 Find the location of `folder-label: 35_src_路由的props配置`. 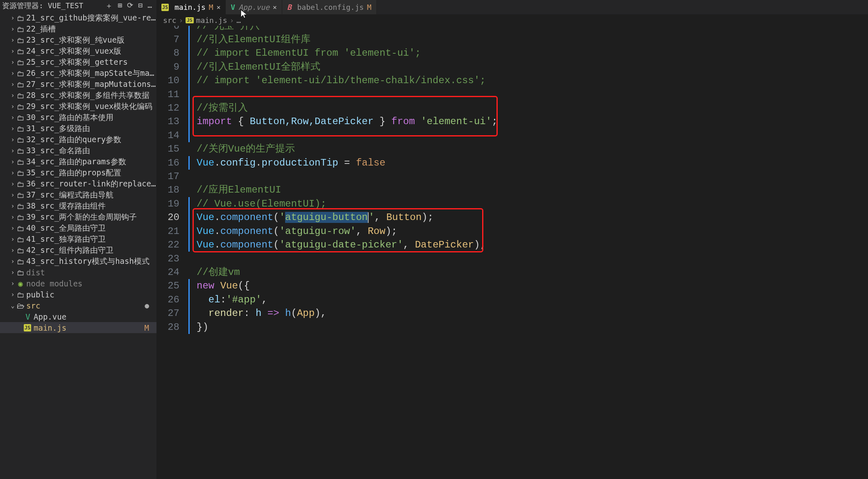

folder-label: 35_src_路由的props配置 is located at coordinates (91, 173).